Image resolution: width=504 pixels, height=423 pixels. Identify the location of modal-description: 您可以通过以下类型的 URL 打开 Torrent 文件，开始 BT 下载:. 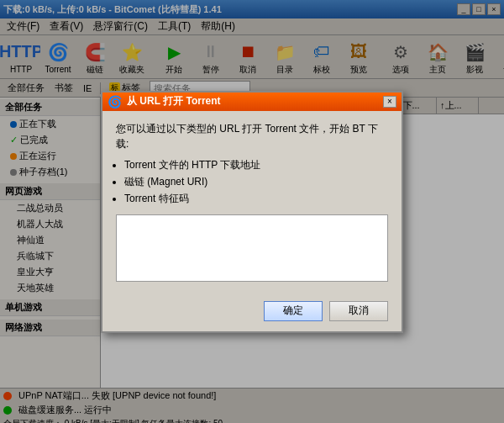
(252, 136).